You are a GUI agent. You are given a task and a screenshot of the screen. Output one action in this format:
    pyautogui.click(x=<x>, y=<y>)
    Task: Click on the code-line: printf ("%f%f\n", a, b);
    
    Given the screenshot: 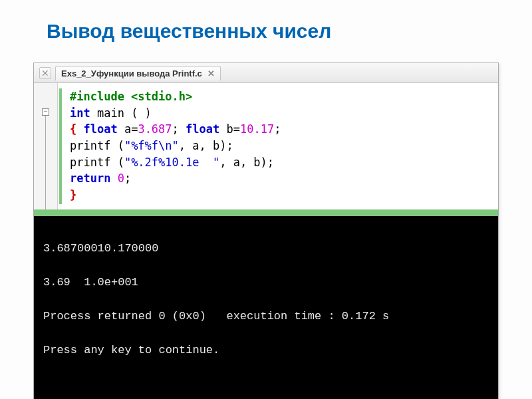 What is the action you would take?
    pyautogui.click(x=176, y=146)
    